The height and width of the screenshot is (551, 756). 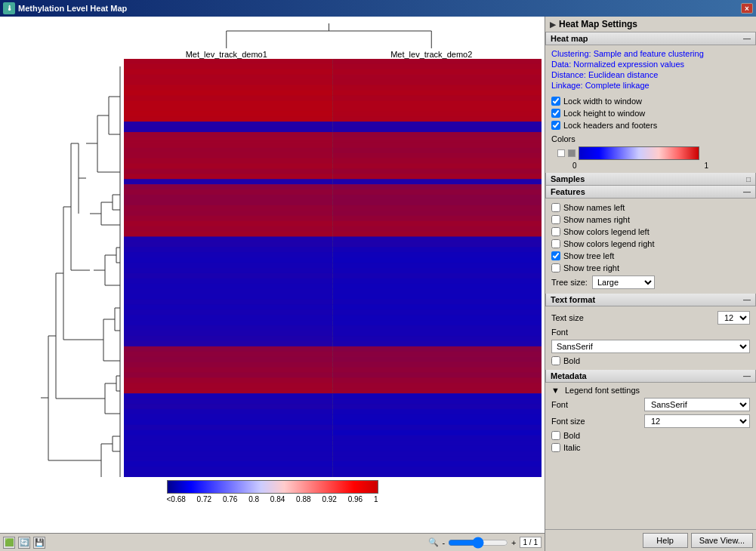 I want to click on legend-font-title: ▼ Legend font settings, so click(x=651, y=390).